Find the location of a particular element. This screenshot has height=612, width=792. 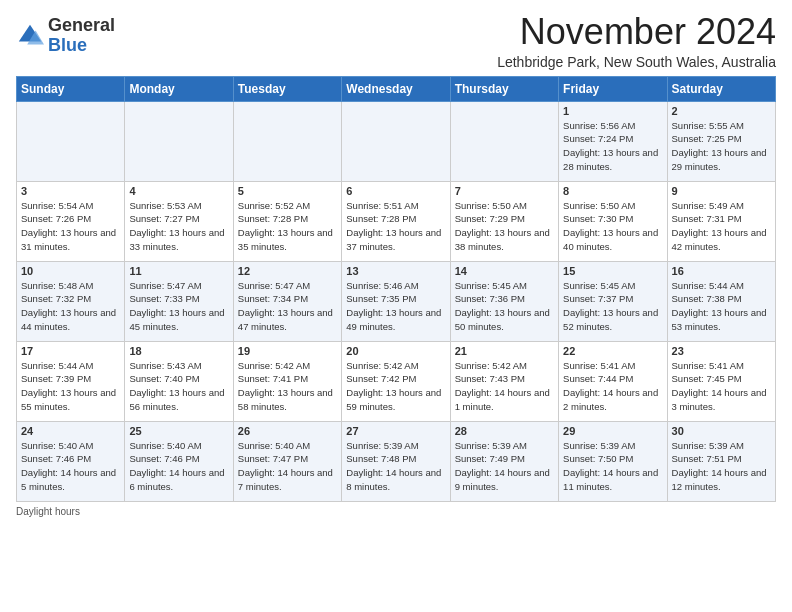

day-number: 1 is located at coordinates (612, 111).